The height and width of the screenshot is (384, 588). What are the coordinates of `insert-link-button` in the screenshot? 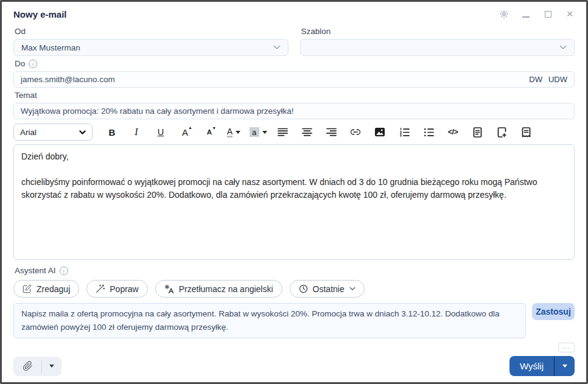 It's located at (355, 132).